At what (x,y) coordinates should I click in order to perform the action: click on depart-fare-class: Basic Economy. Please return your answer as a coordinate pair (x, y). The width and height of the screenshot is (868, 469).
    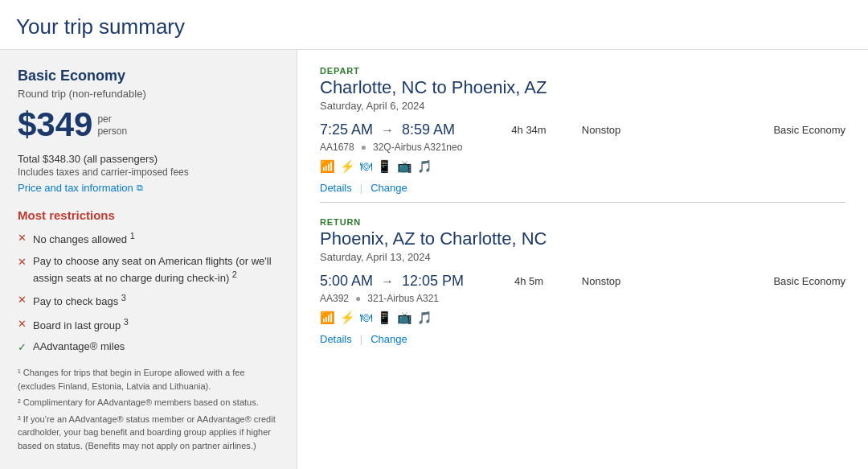
    Looking at the image, I should click on (743, 130).